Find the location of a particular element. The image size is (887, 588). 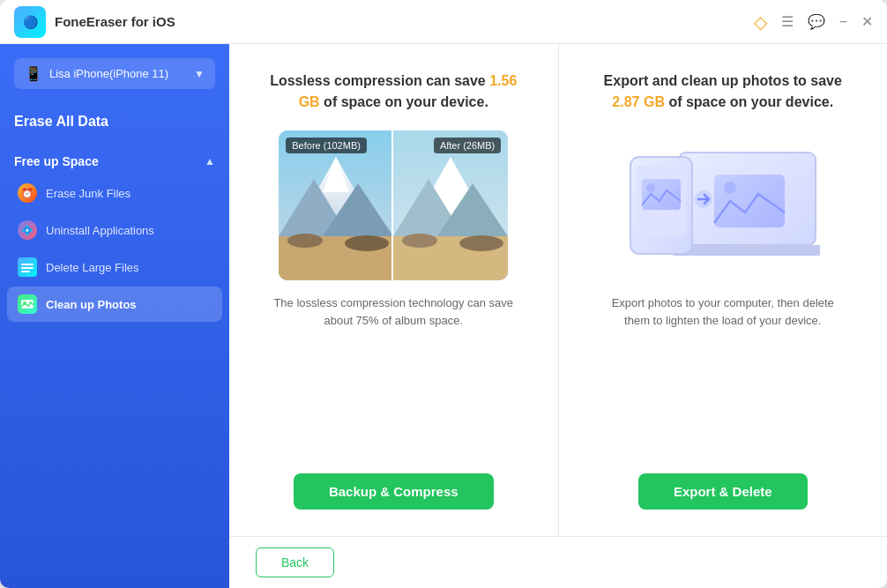

export-title-suffix: of space on your device. is located at coordinates (749, 102).